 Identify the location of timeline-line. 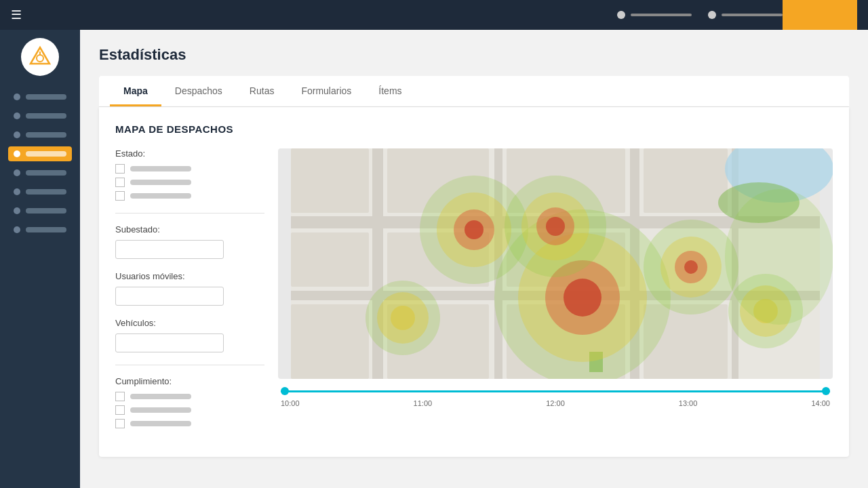
(555, 392).